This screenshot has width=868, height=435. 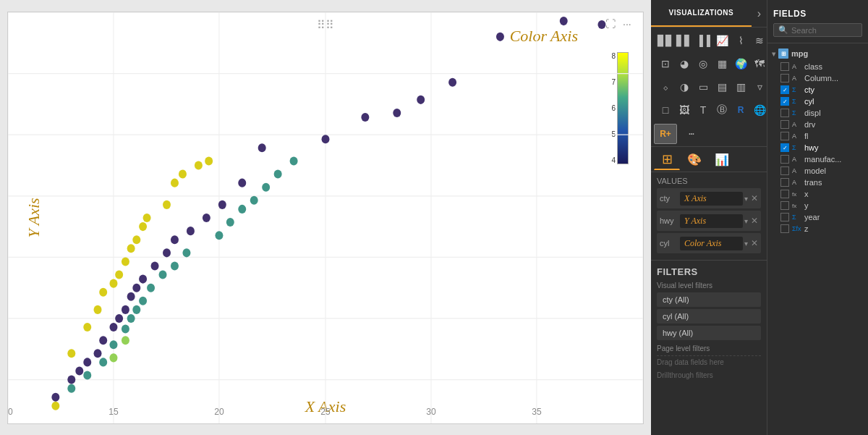 What do you see at coordinates (785, 148) in the screenshot?
I see `field-checkbox-hwy: ✓` at bounding box center [785, 148].